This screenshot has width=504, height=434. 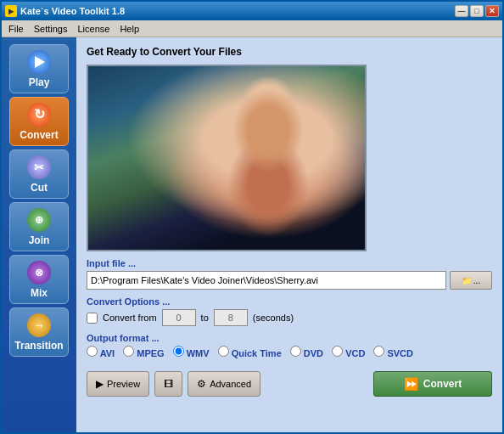 I want to click on quicktime-label: Quick Time, so click(x=256, y=353).